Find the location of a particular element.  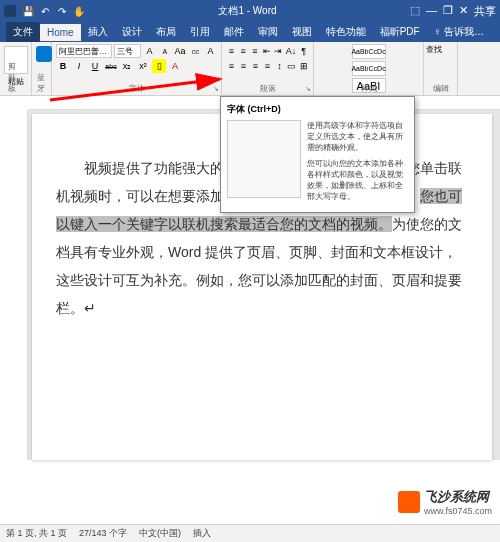

change-case-button: Aa is located at coordinates (180, 51).